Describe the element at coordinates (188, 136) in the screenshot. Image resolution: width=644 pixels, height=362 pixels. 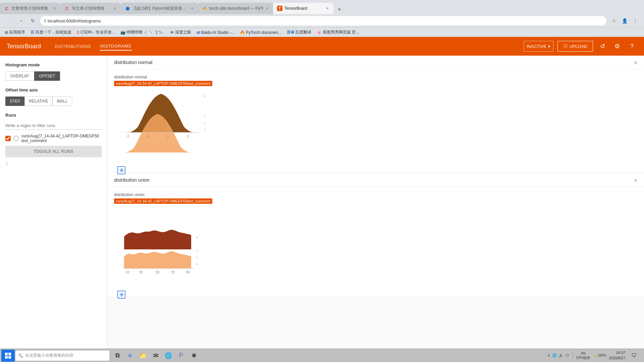
I see `svg-text: 3` at that location.